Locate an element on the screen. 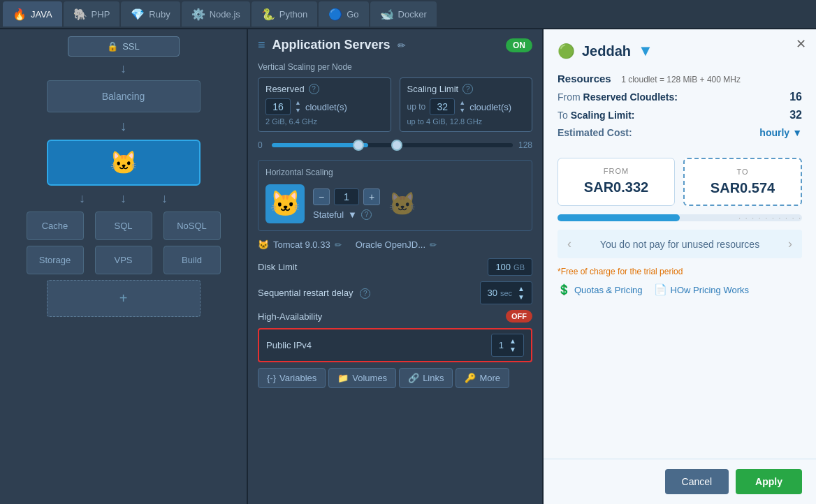  tab-ruby: 💎 Ruby is located at coordinates (150, 14).